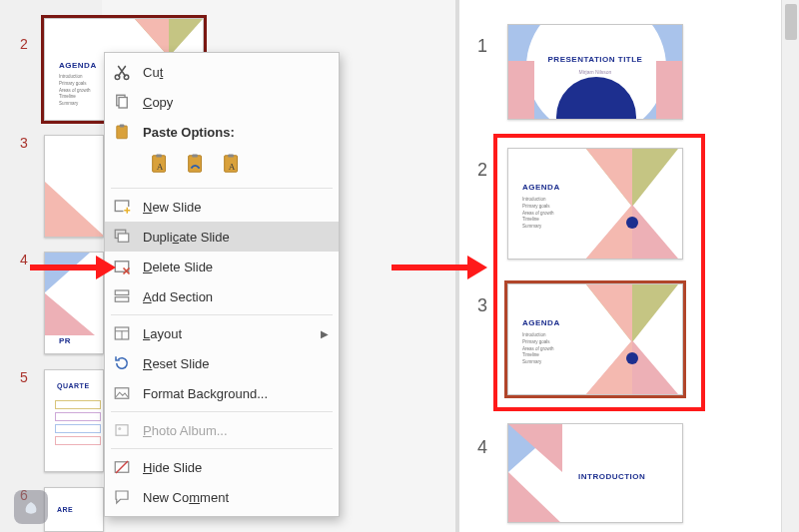 The width and height of the screenshot is (799, 532). What do you see at coordinates (74, 509) in the screenshot?
I see `slide-thumbnail: ARE` at bounding box center [74, 509].